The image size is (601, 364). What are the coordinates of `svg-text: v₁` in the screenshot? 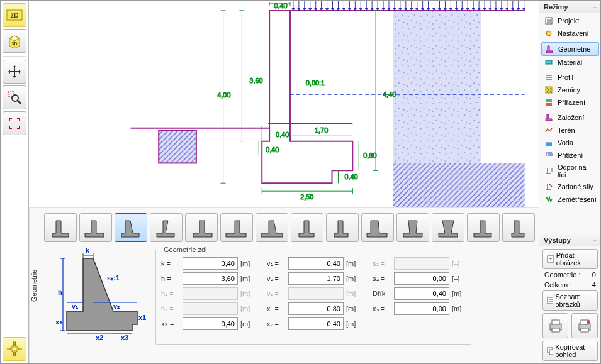 It's located at (76, 306).